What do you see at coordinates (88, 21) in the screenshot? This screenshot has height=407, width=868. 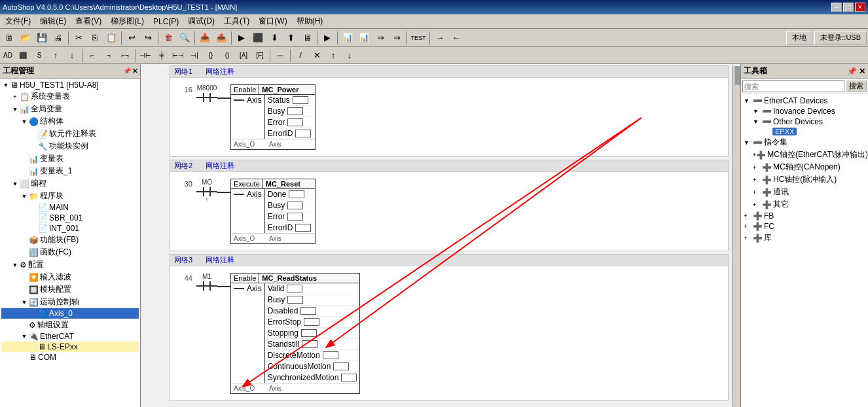 I see `menu-view: 查看(V)` at bounding box center [88, 21].